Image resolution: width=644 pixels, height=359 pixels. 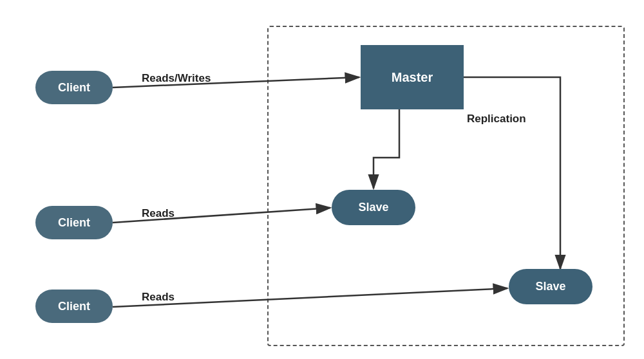 I want to click on reads-writes-label: Reads/Writes, so click(x=176, y=78).